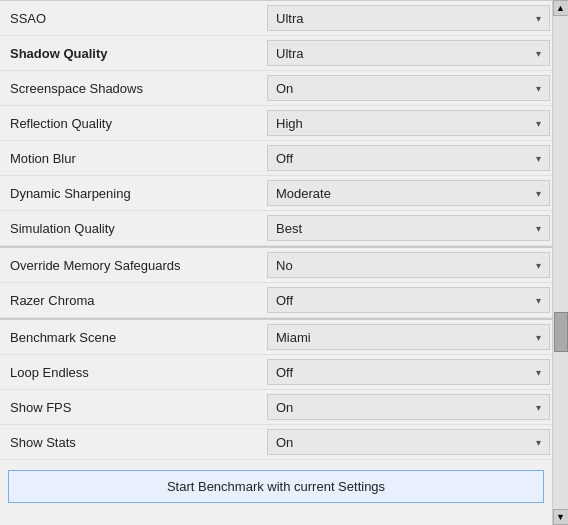 Image resolution: width=568 pixels, height=525 pixels. What do you see at coordinates (132, 266) in the screenshot?
I see `label-override-memory: Override Memory Safeguards` at bounding box center [132, 266].